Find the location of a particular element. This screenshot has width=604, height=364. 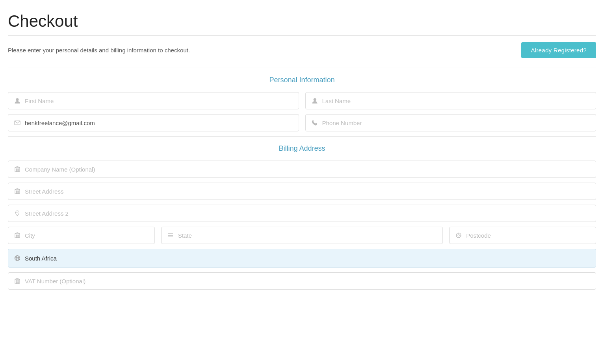

street-address-input is located at coordinates (307, 191).